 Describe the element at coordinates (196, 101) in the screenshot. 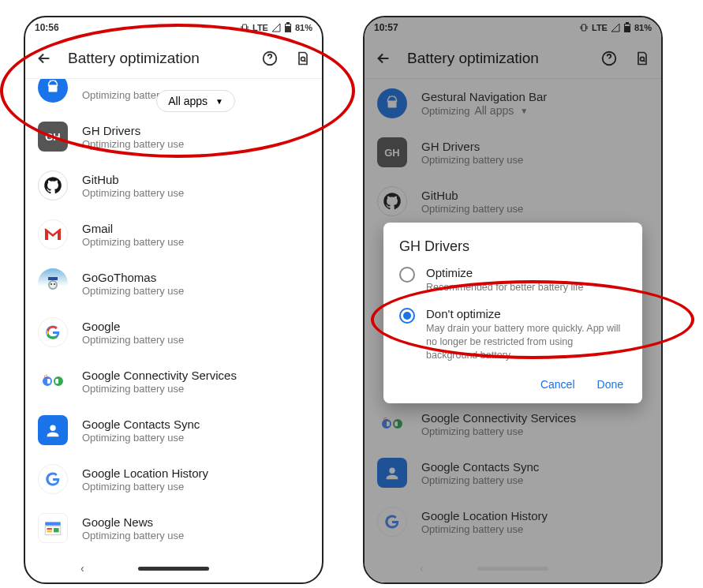

I see `filter-dropdown: All apps ▼` at that location.